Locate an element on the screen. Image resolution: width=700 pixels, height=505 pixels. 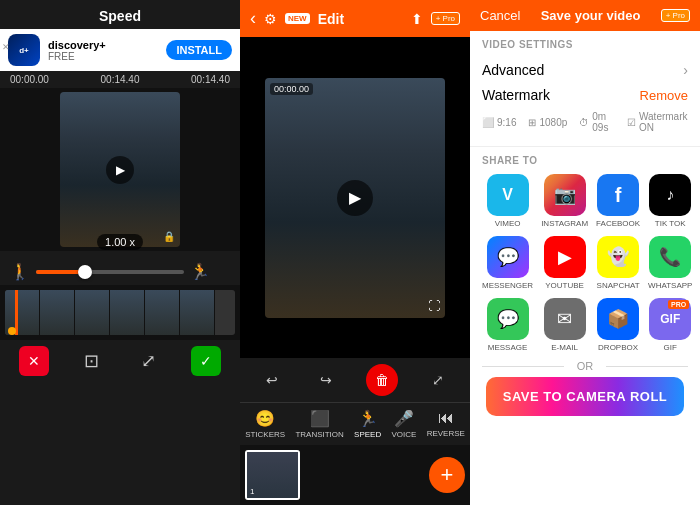
stickers-icon: 😊 is located at coordinates (265, 418).